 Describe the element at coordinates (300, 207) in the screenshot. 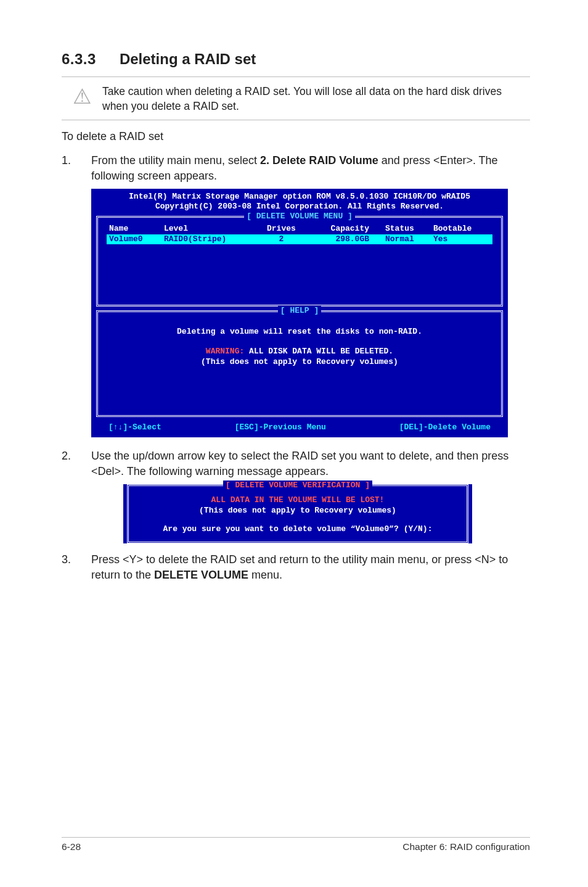

I see `bios-title-line2: Copyright(C) 2003-08 Intel Corporation. …` at that location.